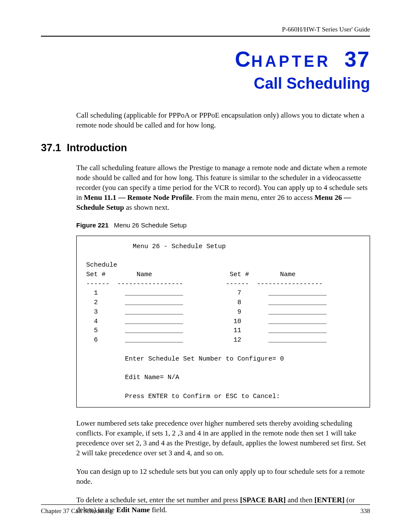 The height and width of the screenshot is (532, 411). I want to click on section-paragraph: The call scheduling feature allows the P…, so click(223, 188).